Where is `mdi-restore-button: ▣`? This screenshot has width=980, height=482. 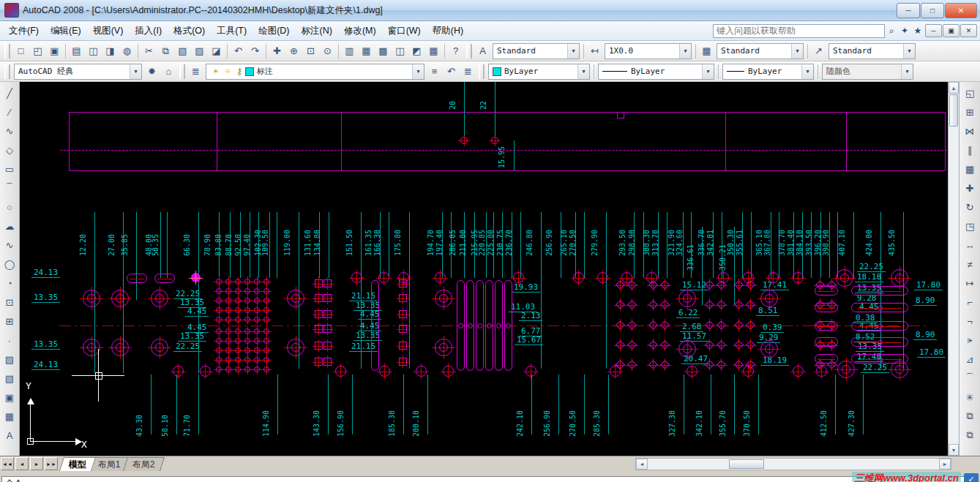
mdi-restore-button: ▣ is located at coordinates (951, 31).